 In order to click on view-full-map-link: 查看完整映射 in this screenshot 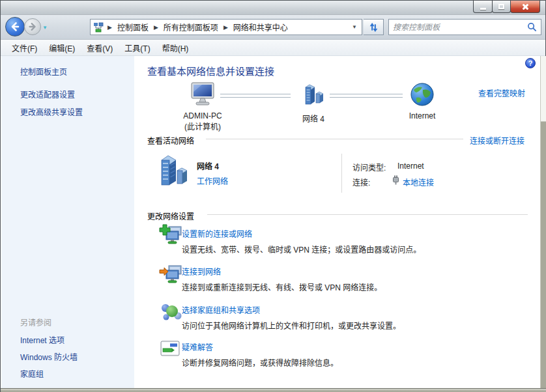, I will do `click(495, 92)`.